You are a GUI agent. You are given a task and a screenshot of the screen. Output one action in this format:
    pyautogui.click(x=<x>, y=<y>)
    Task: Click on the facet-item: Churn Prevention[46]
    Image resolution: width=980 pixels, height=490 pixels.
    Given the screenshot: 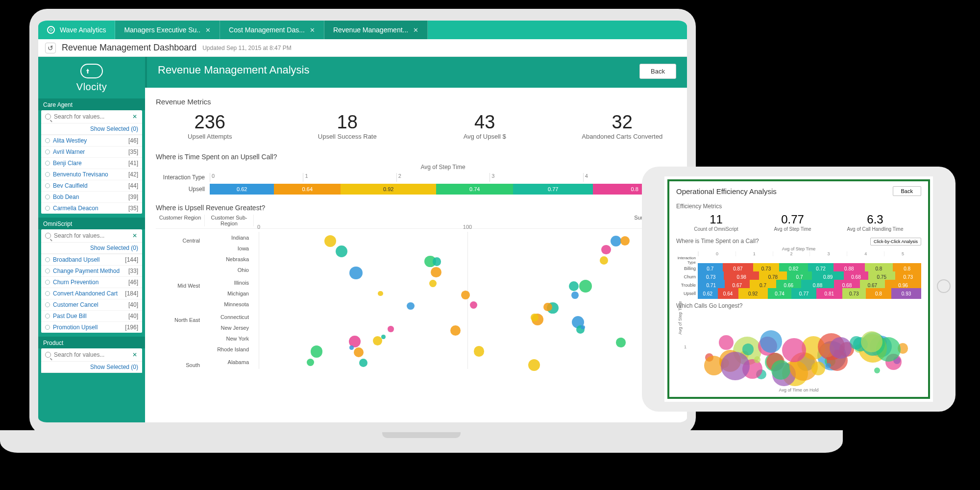 What is the action you would take?
    pyautogui.click(x=92, y=282)
    